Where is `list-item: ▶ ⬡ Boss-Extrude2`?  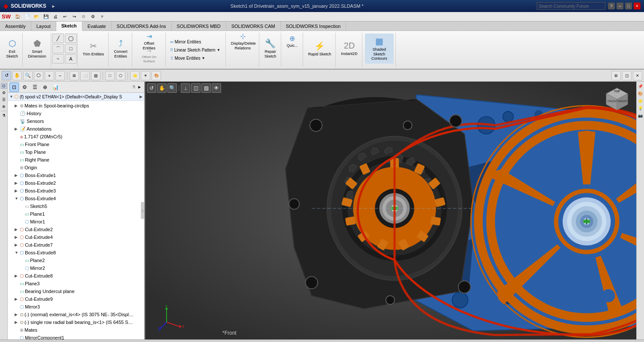 list-item: ▶ ⬡ Boss-Extrude2 is located at coordinates (76, 183).